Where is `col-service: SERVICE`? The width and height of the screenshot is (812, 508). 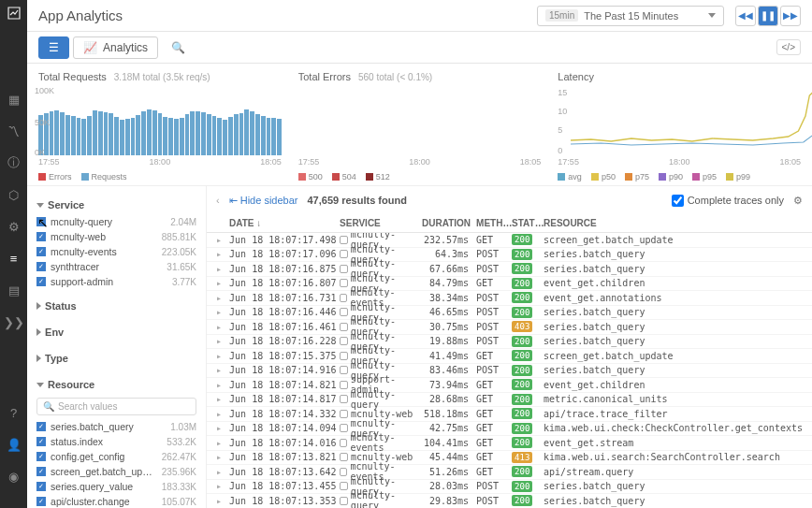 col-service: SERVICE is located at coordinates (381, 223).